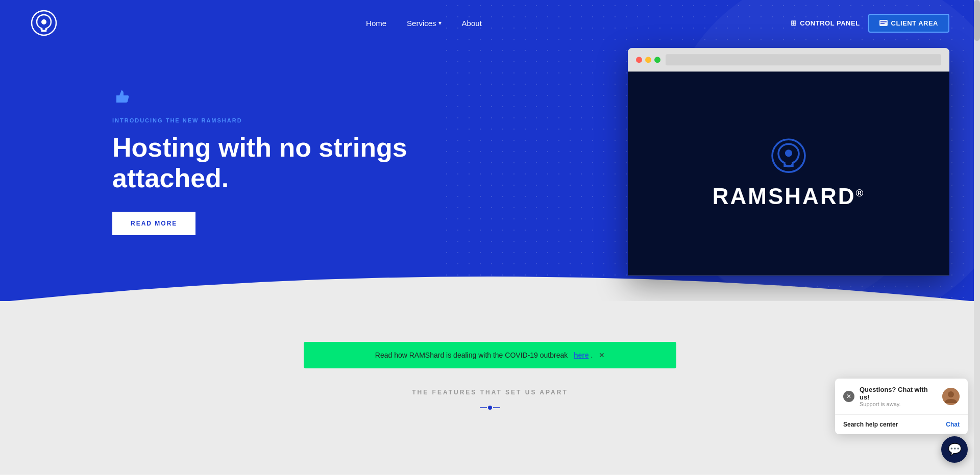 Image resolution: width=980 pixels, height=475 pixels. Describe the element at coordinates (884, 23) in the screenshot. I see `client-area-icon` at that location.